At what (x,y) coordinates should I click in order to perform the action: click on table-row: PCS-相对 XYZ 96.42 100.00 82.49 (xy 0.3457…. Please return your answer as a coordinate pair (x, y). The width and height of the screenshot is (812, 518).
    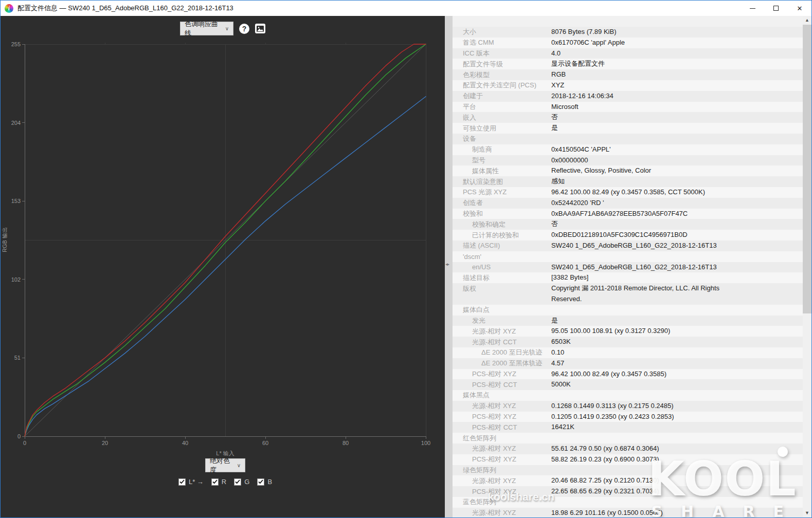
    Looking at the image, I should click on (627, 374).